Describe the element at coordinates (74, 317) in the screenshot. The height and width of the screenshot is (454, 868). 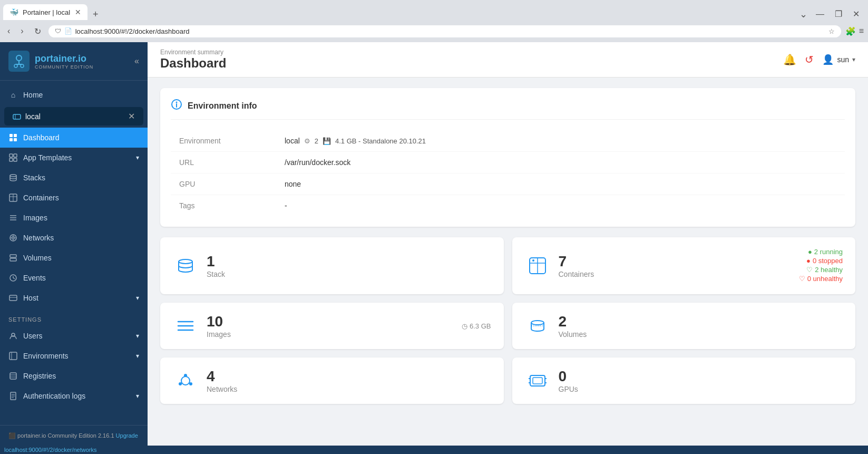
I see `settings-section-label: Settings` at that location.